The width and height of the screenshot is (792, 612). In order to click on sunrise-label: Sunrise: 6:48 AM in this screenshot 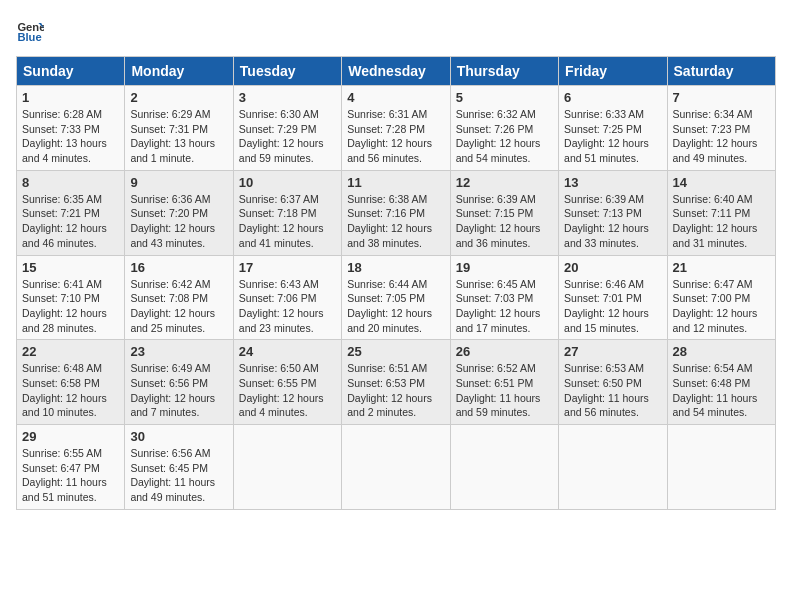, I will do `click(62, 368)`.